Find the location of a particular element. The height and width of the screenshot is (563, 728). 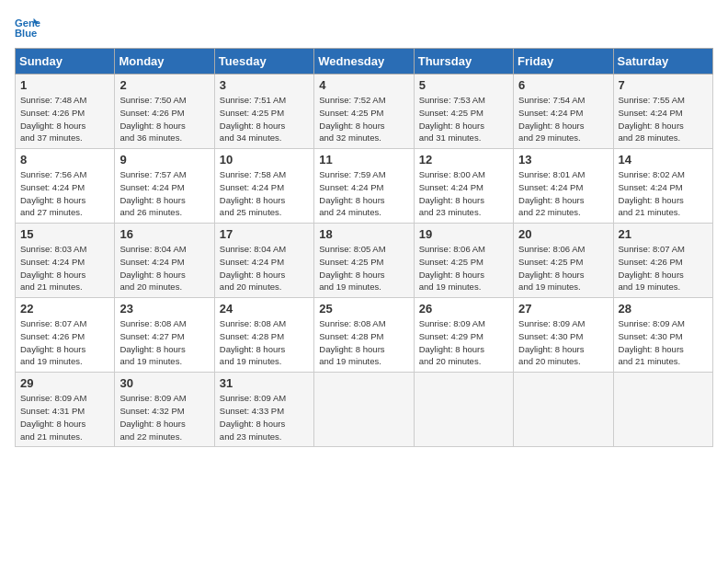

day-number: 25 is located at coordinates (364, 309).